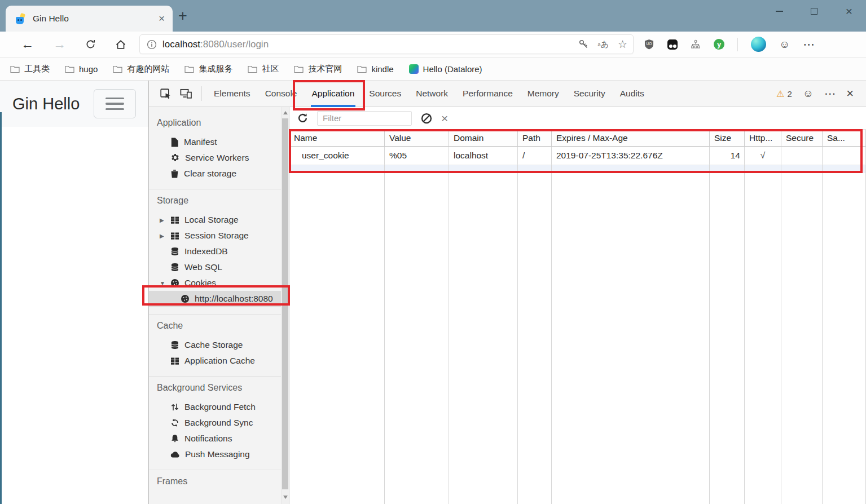 Image resolution: width=866 pixels, height=504 pixels. What do you see at coordinates (81, 69) in the screenshot?
I see `bookmark-folder: hugo` at bounding box center [81, 69].